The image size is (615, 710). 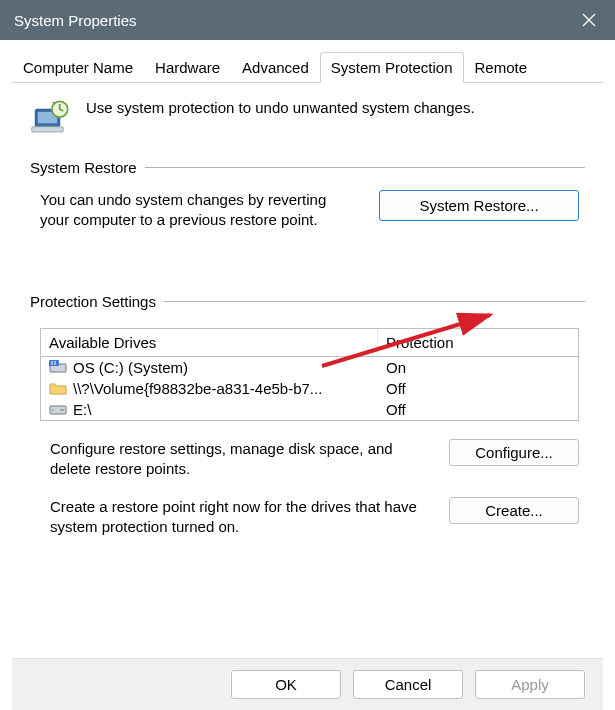 I want to click on create-button: Create..., so click(x=514, y=510).